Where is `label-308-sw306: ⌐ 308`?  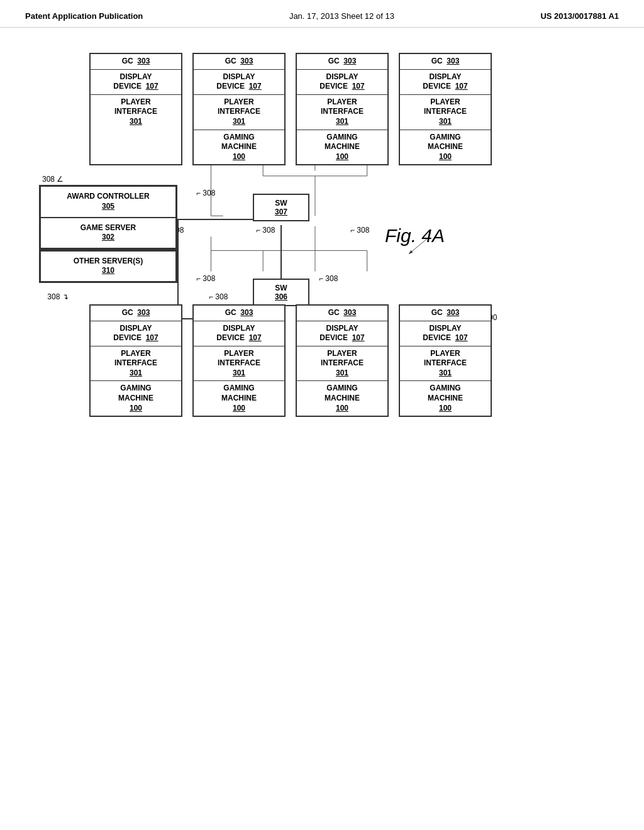
label-308-sw306: ⌐ 308 is located at coordinates (206, 279).